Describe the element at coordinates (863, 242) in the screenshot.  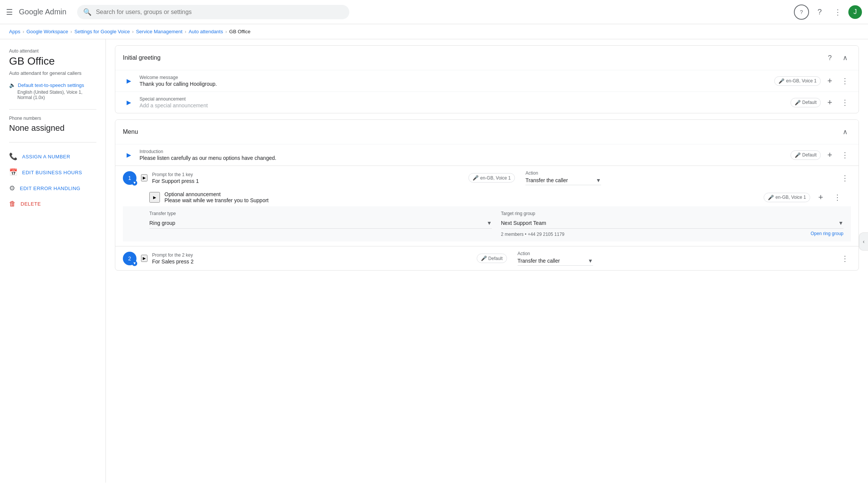
I see `collapse-right-icon: ‹` at that location.